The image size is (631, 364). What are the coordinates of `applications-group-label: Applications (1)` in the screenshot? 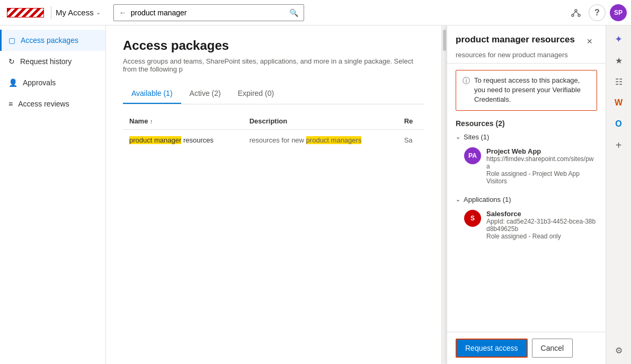 It's located at (487, 199).